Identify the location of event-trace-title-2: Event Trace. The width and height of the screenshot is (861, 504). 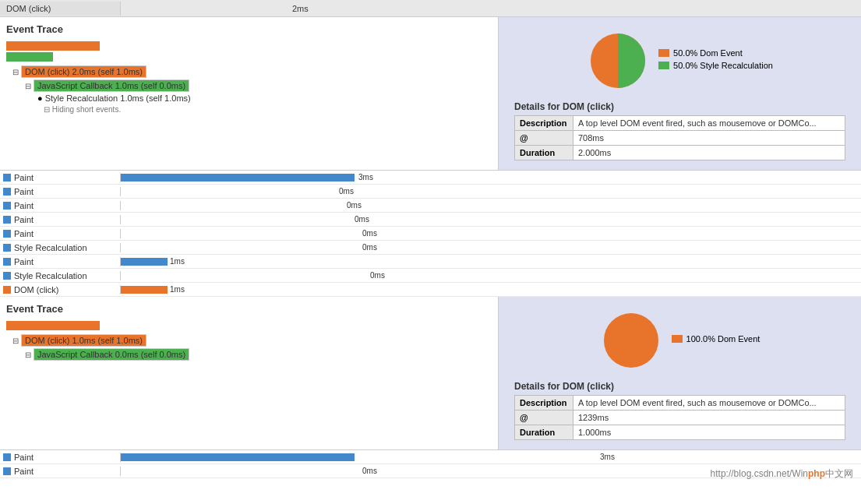
(249, 310).